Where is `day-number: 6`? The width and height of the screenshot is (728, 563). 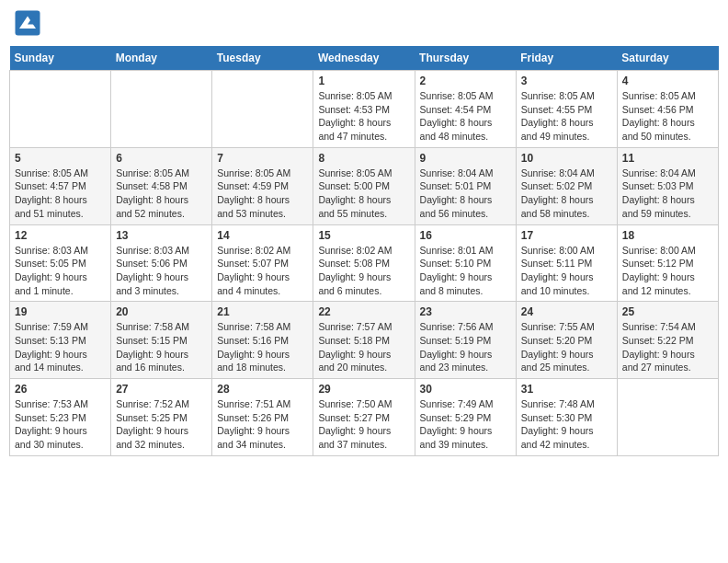 day-number: 6 is located at coordinates (162, 158).